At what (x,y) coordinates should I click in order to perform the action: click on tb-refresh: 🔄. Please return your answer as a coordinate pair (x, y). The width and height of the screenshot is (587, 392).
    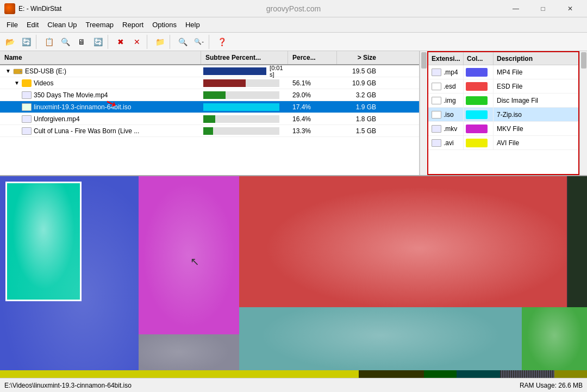
    Looking at the image, I should click on (26, 42).